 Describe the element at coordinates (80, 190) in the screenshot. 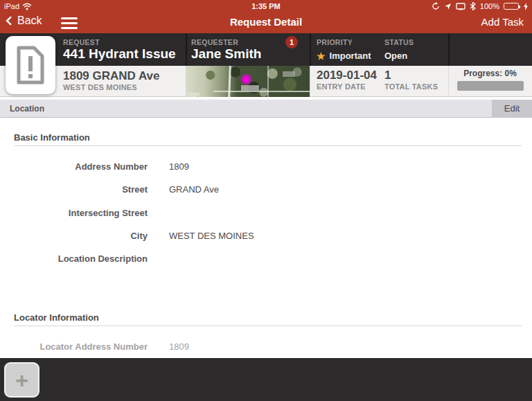

I see `field-label-street: Street` at that location.